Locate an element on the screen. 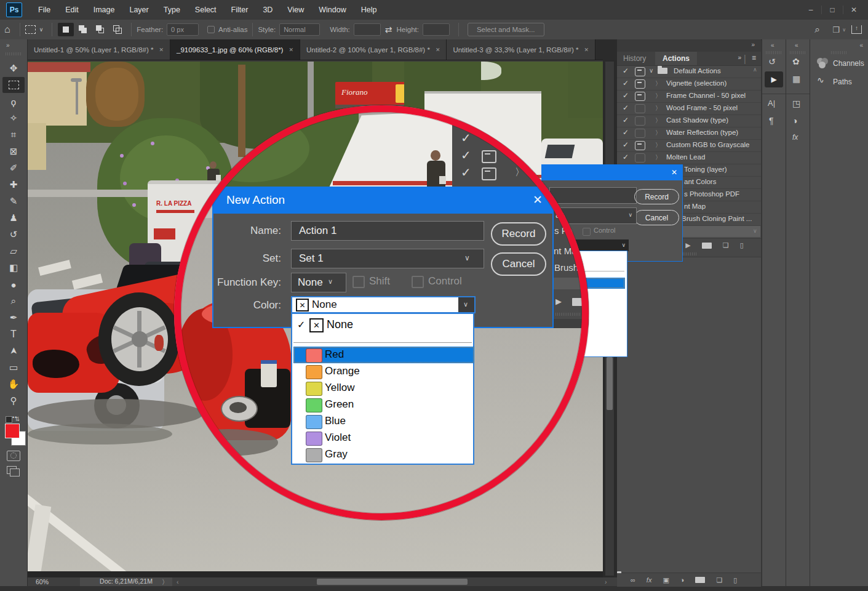  crop-tool: ⌗ is located at coordinates (14, 135).